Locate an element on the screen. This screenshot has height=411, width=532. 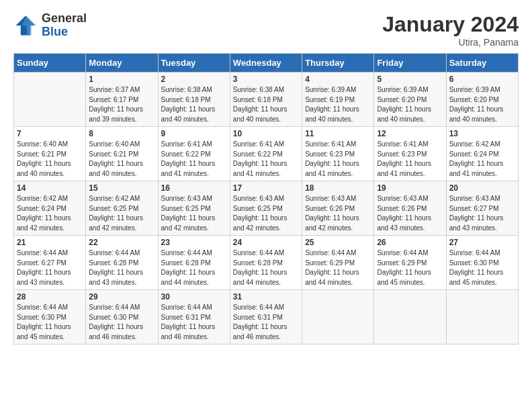
day-number: 6 is located at coordinates (482, 79).